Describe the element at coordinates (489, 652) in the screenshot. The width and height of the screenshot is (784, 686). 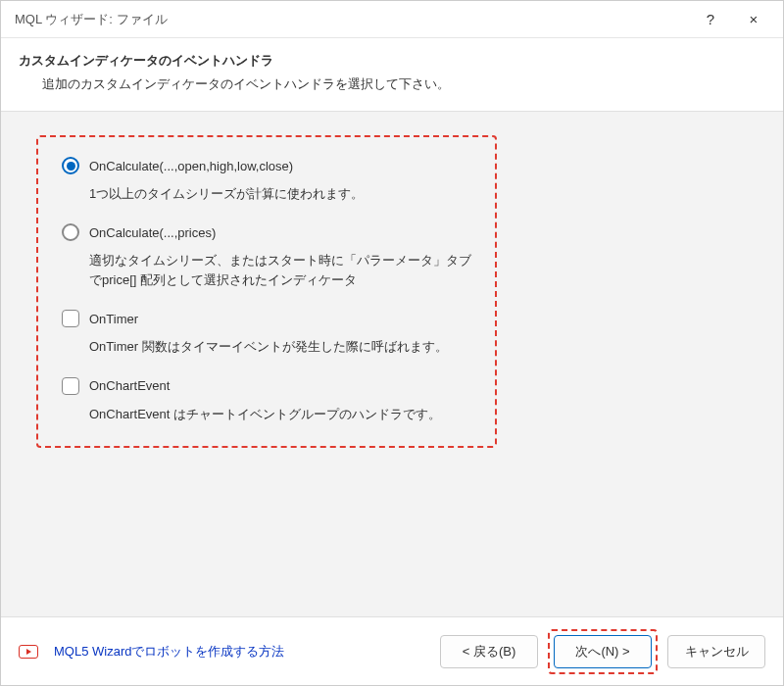
I see `back-button: < 戻る(B)` at that location.